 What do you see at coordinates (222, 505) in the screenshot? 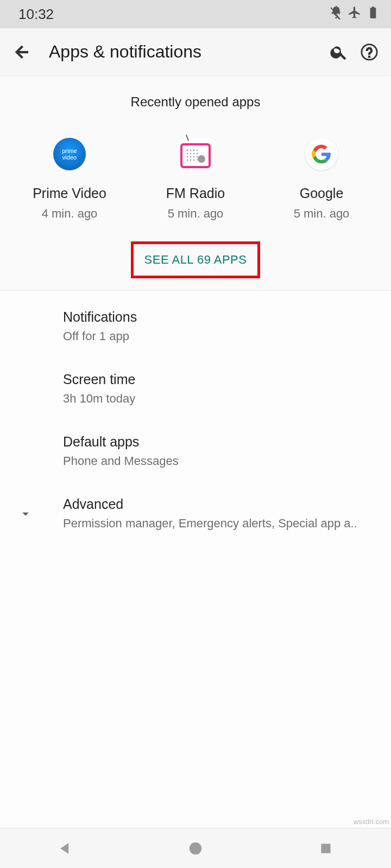
I see `setting-title: Advanced` at bounding box center [222, 505].